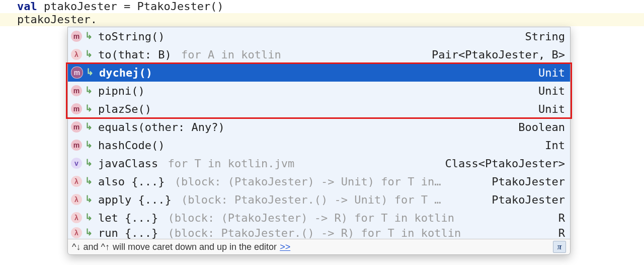  Describe the element at coordinates (128, 163) in the screenshot. I see `completion-signature: javaClass` at that location.